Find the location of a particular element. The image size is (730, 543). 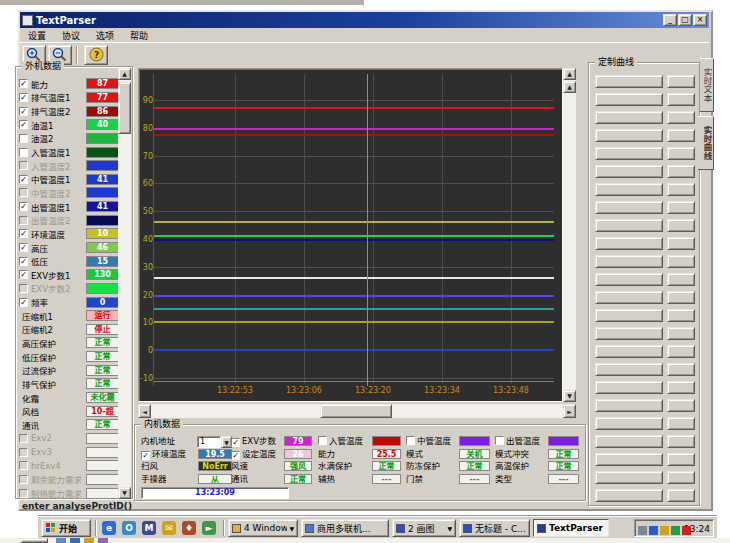

checkbox-EXV步数: ✓ is located at coordinates (236, 442).